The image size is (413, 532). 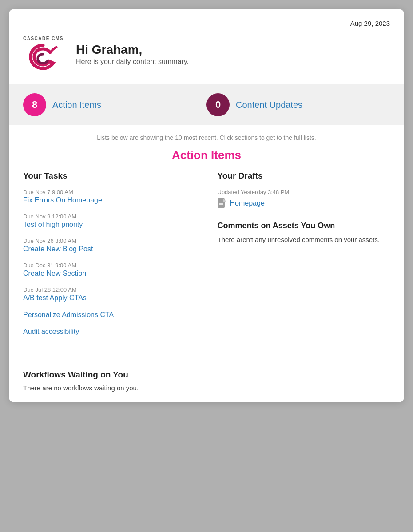 I want to click on action-items-badge: 8, so click(x=35, y=105).